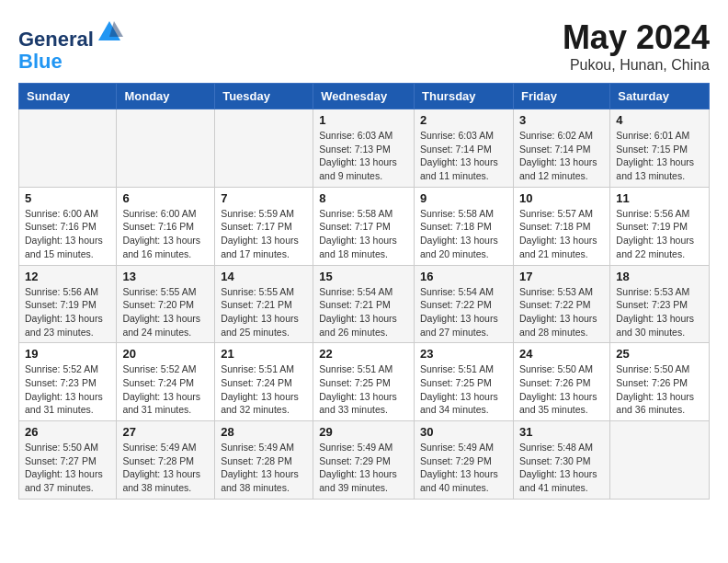 The width and height of the screenshot is (728, 563). What do you see at coordinates (364, 149) in the screenshot?
I see `calendar-cell: 1Sunrise: 6:03 AMSunset: 7:13 PMDaylight…` at bounding box center [364, 149].